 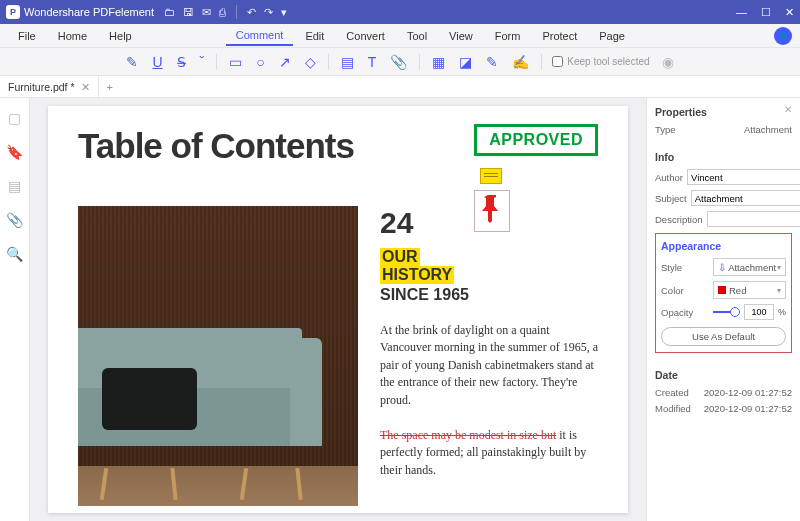 I want to click on menu-page: Page, so click(x=612, y=36).